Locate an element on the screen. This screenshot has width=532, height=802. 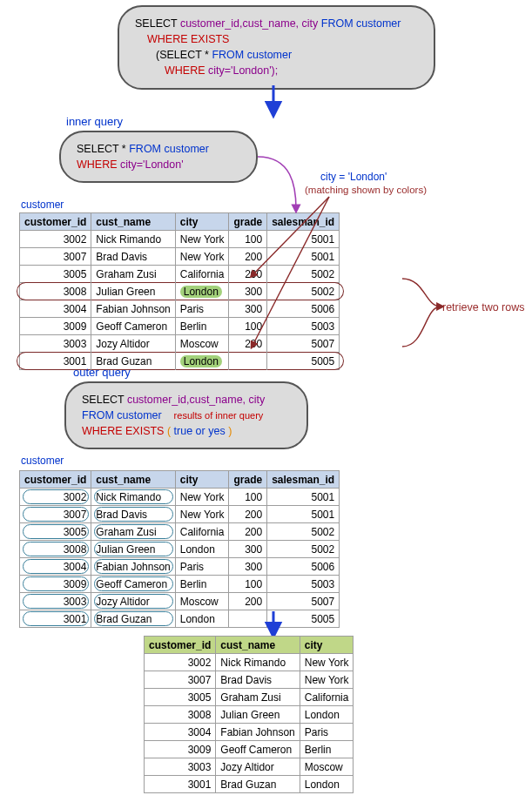
kw-table: customer is located at coordinates (378, 24).